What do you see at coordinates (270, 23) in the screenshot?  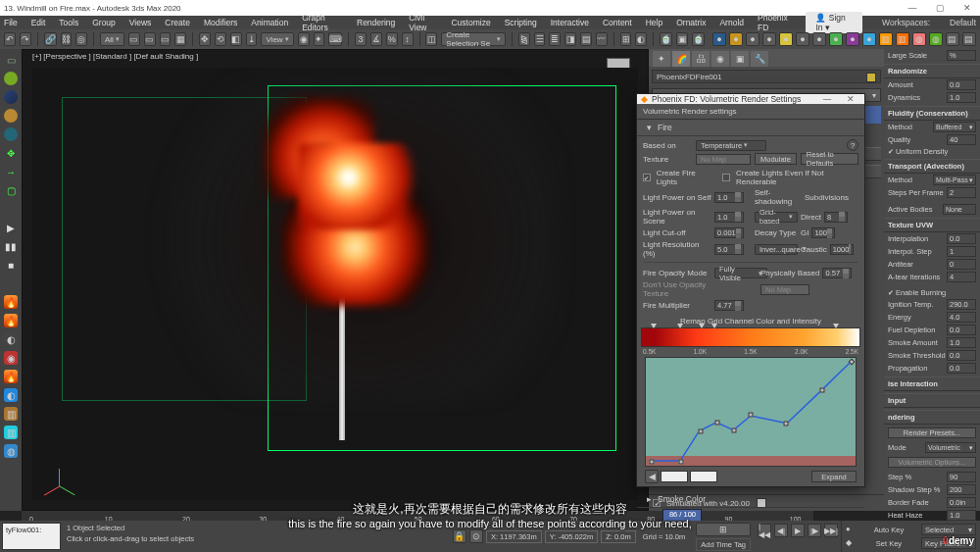 I see `menu-animation: Animation` at bounding box center [270, 23].